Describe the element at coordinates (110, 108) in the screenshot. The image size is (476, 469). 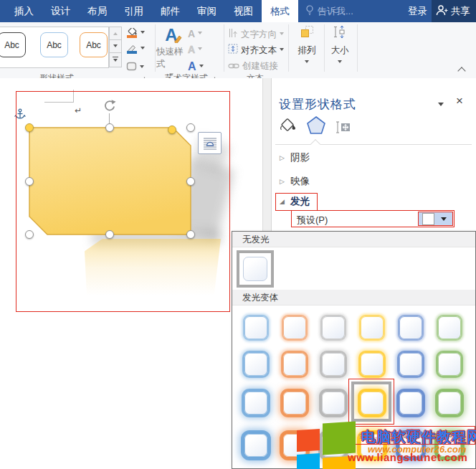
I see `rotation-handle-icon` at that location.